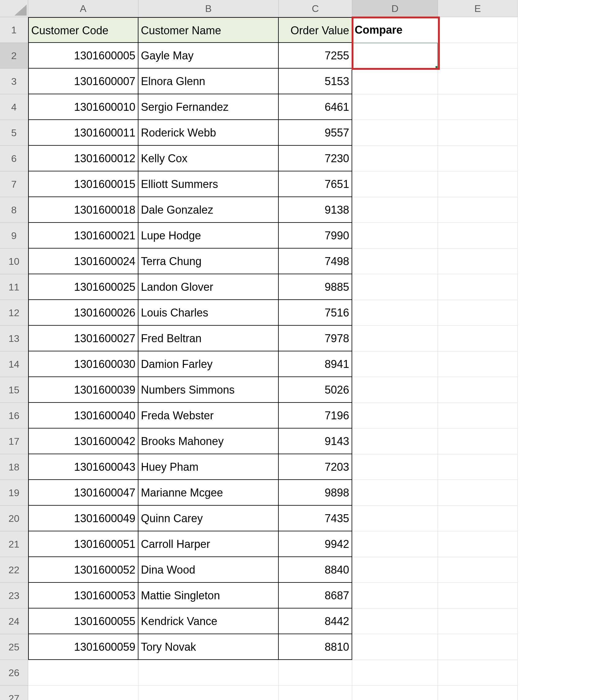 The width and height of the screenshot is (600, 700). What do you see at coordinates (209, 693) in the screenshot?
I see `cell-B27` at bounding box center [209, 693].